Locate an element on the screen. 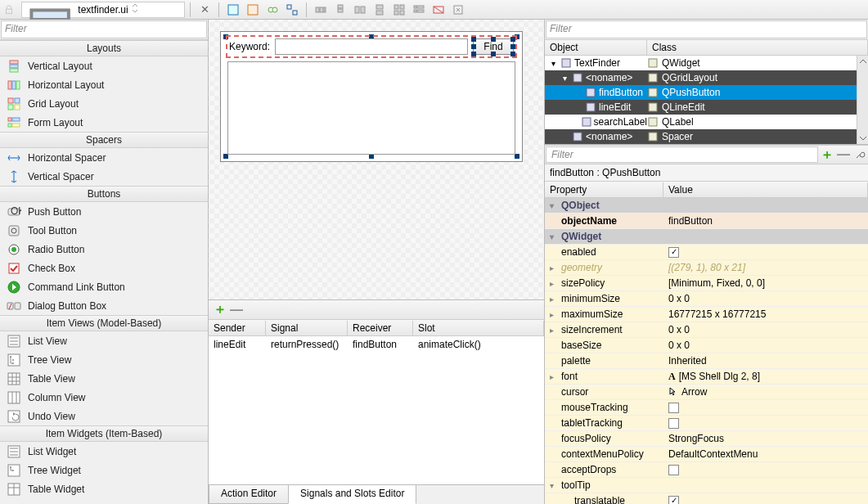  scrollbar is located at coordinates (862, 100).